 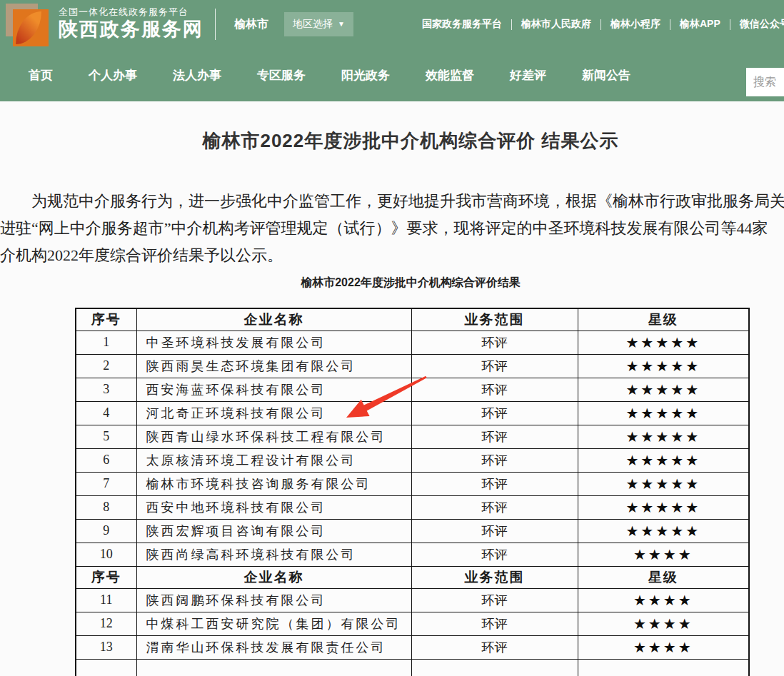 I want to click on brand-text: 全国一体化在线政务服务平台 陕西政务服务网, so click(x=131, y=24).